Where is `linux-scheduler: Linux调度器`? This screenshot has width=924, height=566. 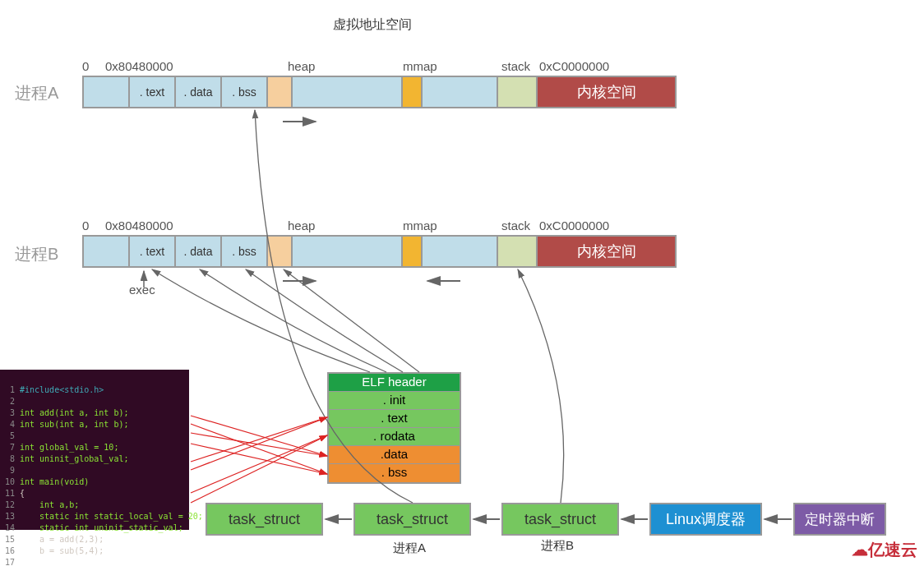 linux-scheduler: Linux调度器 is located at coordinates (705, 519).